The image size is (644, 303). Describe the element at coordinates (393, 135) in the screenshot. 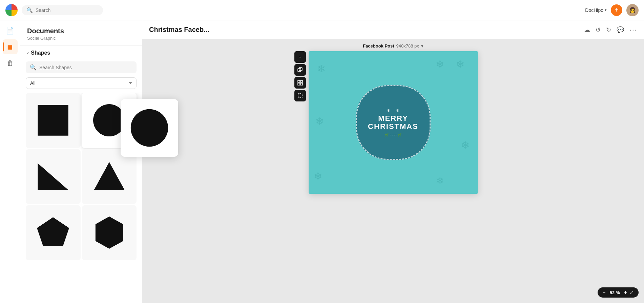

I see `badge-footer-decoration: 🌿 ~~~~ 🌿` at that location.